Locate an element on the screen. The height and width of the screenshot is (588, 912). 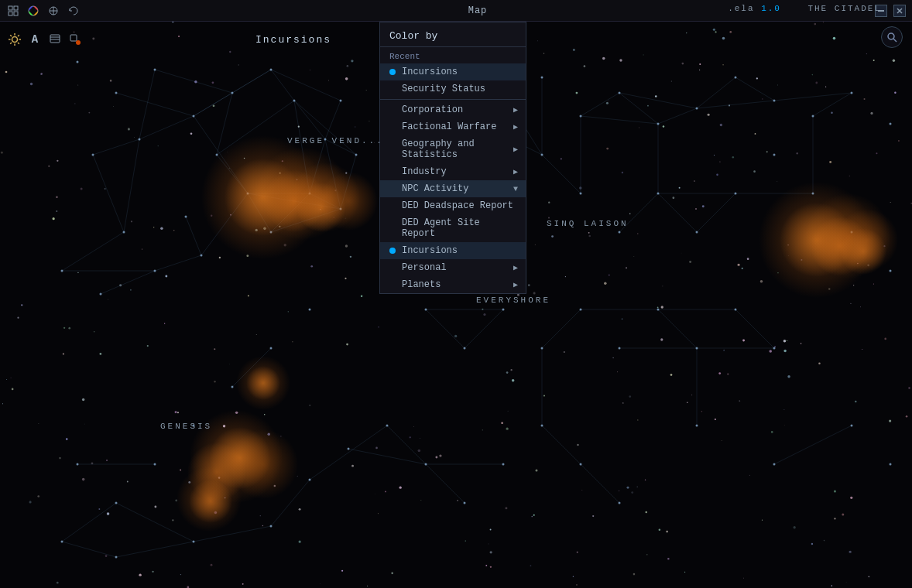
personal-arrow: ▶ is located at coordinates (516, 268).